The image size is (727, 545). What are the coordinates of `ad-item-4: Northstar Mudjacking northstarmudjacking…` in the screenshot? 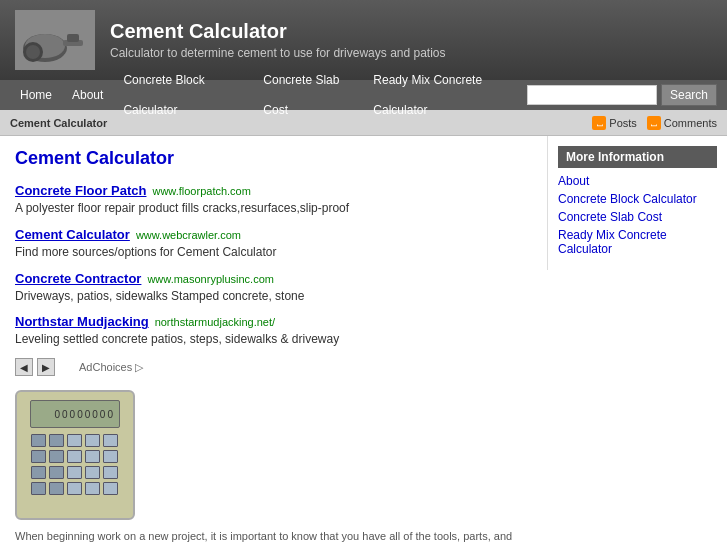 It's located at (274, 331).